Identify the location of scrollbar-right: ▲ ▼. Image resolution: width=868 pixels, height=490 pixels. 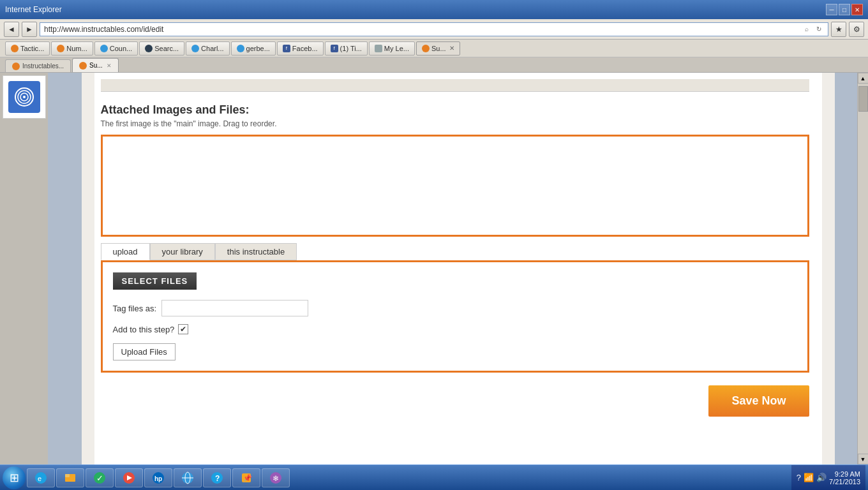
(863, 269).